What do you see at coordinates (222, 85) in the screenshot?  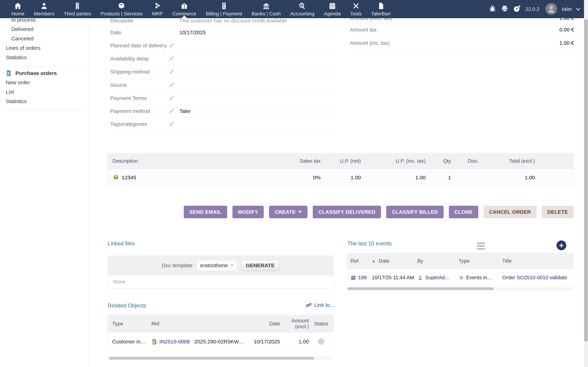 I see `field-row-source: Source` at bounding box center [222, 85].